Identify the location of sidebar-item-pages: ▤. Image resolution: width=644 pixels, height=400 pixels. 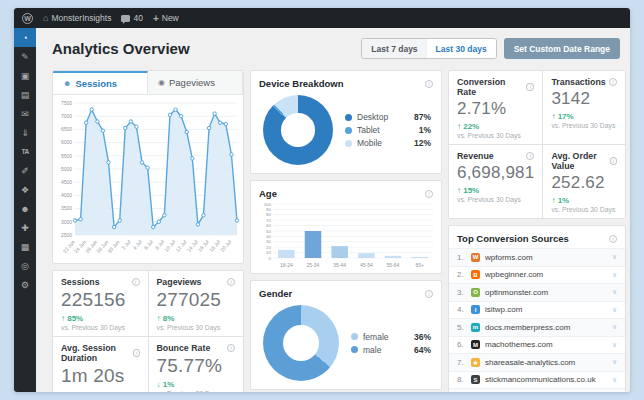
(25, 94).